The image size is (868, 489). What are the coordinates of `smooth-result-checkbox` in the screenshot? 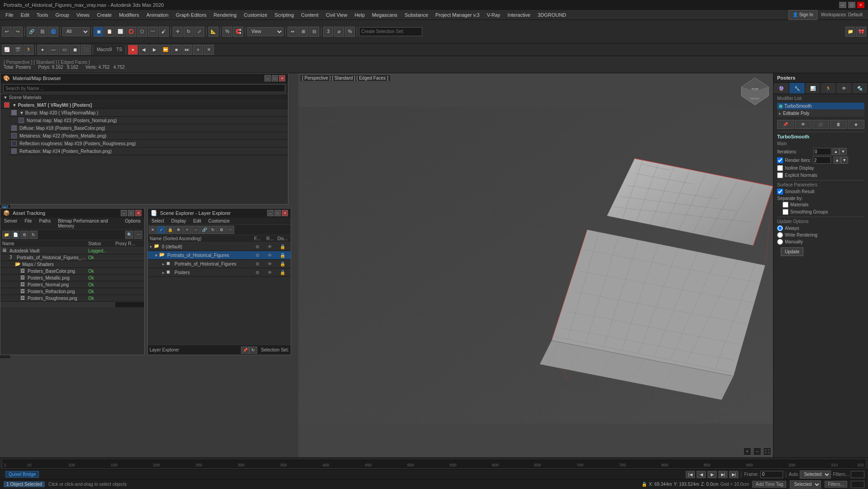 It's located at (780, 192).